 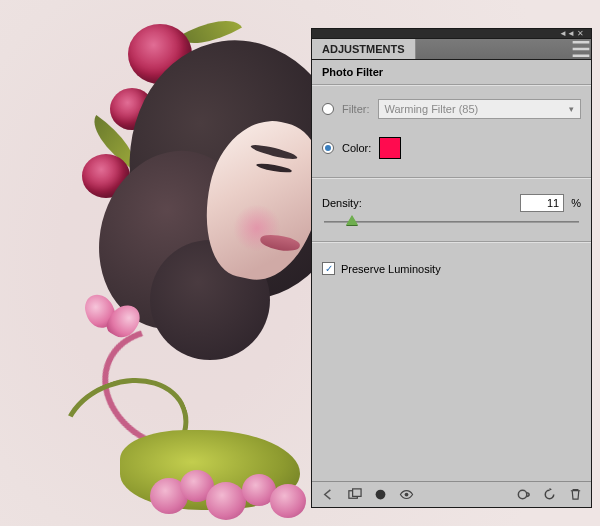 What do you see at coordinates (328, 148) in the screenshot?
I see `color-radio` at bounding box center [328, 148].